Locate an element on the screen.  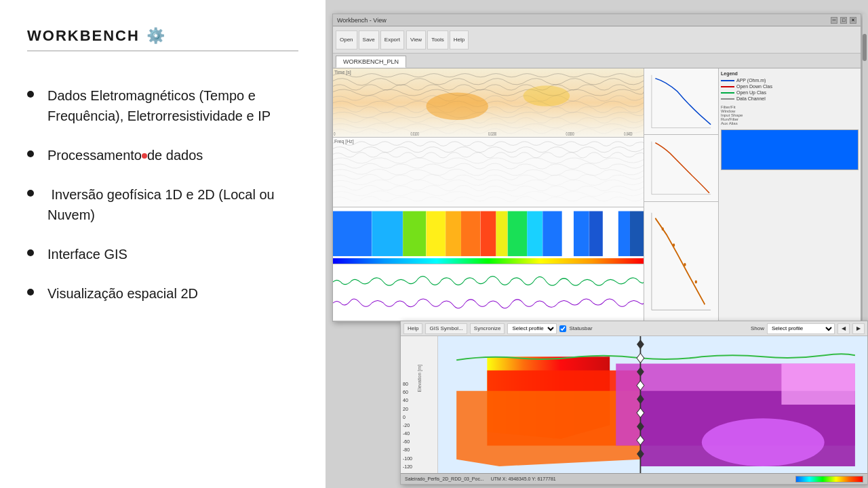
list-item: Visualização espacial 2D is located at coordinates (163, 293).